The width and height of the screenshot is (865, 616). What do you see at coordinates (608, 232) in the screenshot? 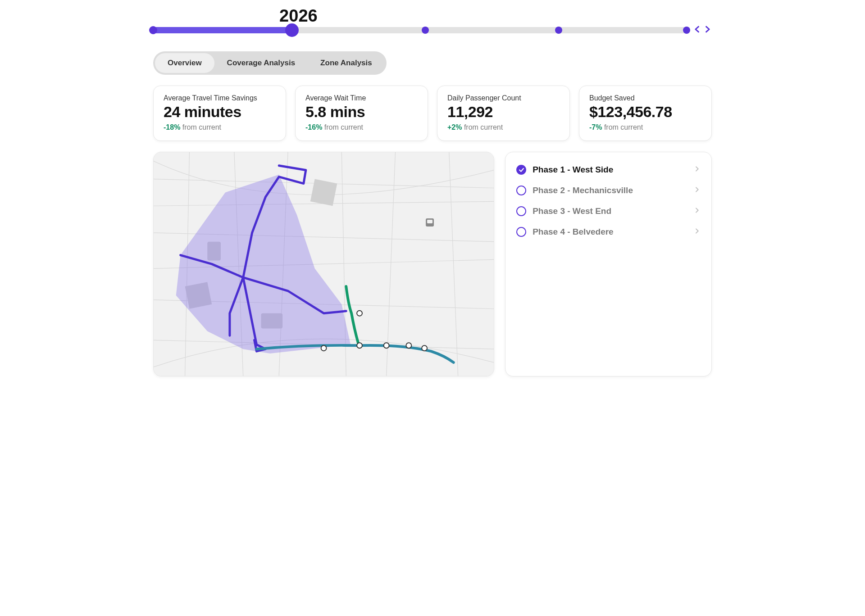
I see `phase-item-4: Phase 4 - Belvedere` at bounding box center [608, 232].